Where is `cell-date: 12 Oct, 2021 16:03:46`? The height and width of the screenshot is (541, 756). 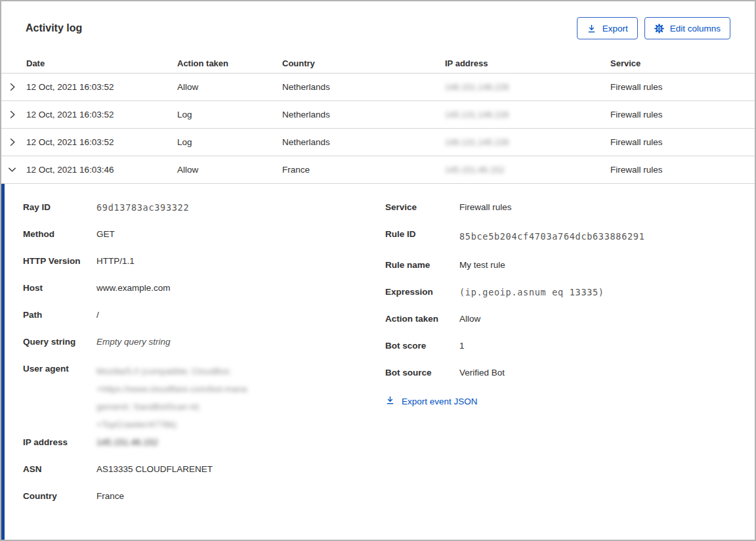 cell-date: 12 Oct, 2021 16:03:46 is located at coordinates (102, 169).